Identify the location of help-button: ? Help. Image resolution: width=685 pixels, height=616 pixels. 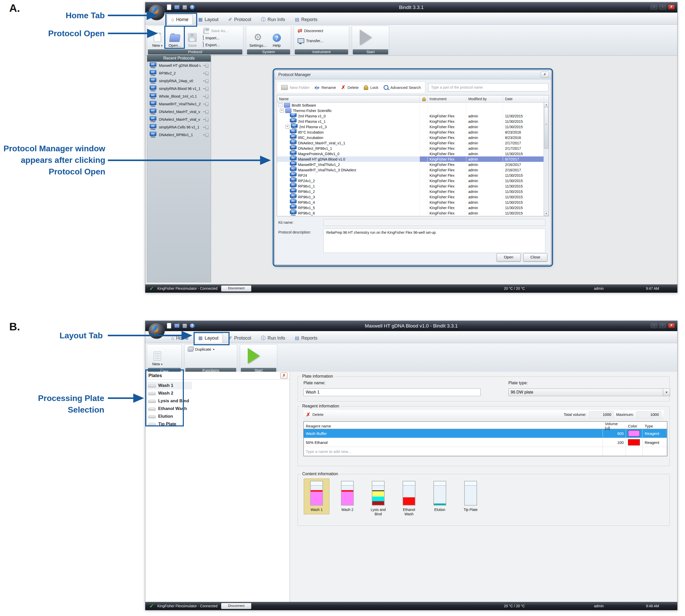
(277, 37).